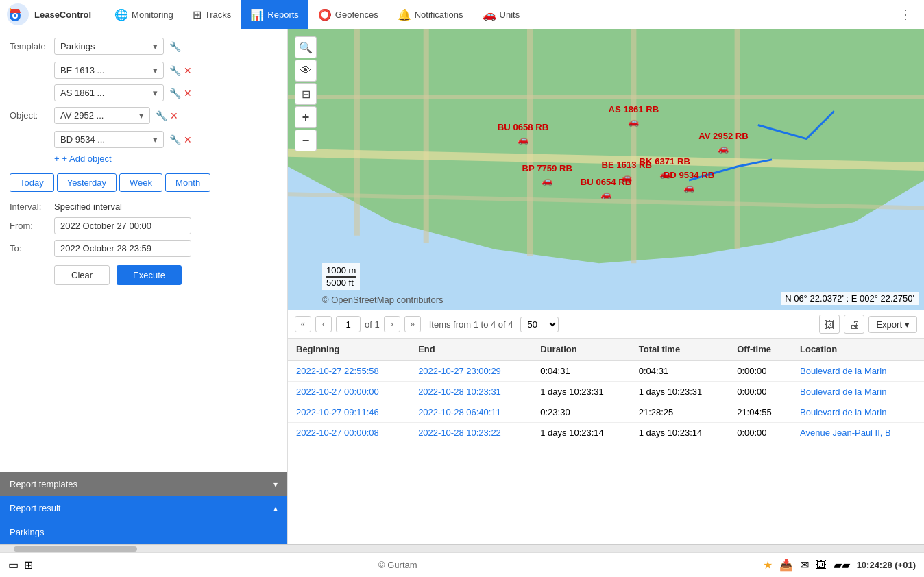 This screenshot has height=577, width=924. What do you see at coordinates (149, 275) in the screenshot?
I see `execute-button: Execute` at bounding box center [149, 275].